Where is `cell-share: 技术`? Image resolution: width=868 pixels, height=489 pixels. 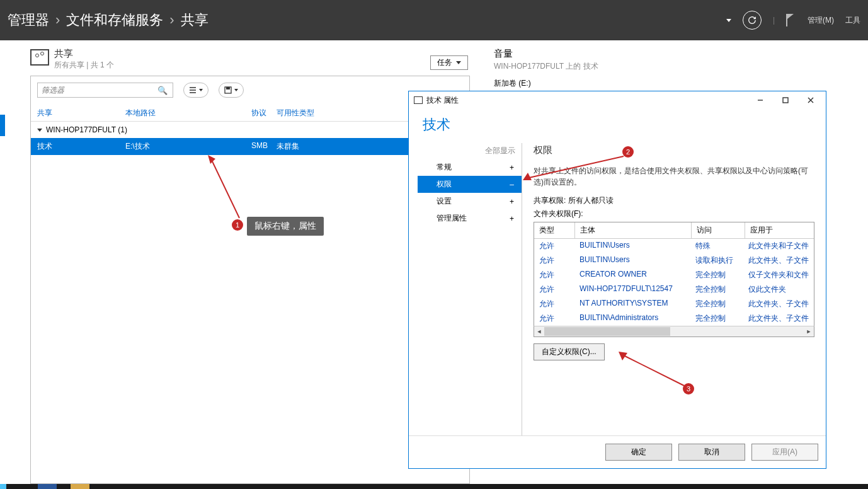 cell-share: 技术 is located at coordinates (81, 146).